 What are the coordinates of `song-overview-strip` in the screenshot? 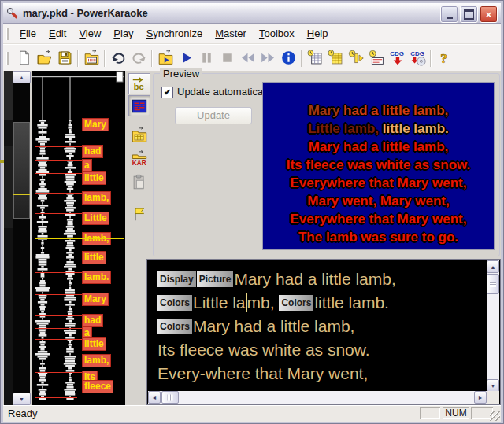 It's located at (8, 238).